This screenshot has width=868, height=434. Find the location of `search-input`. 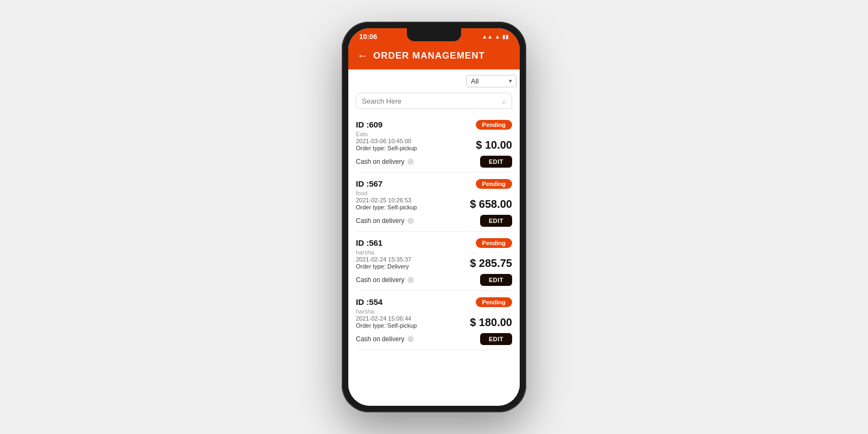

search-input is located at coordinates (432, 101).